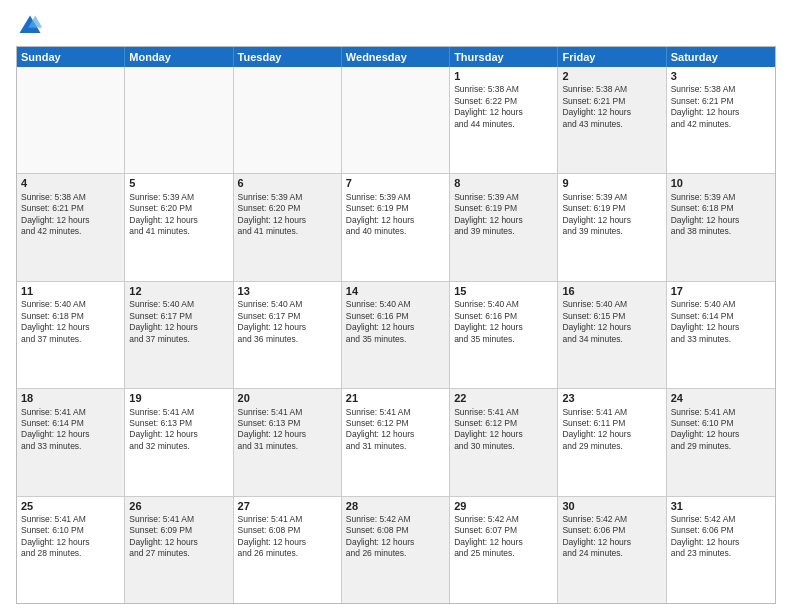 The height and width of the screenshot is (612, 792). I want to click on day-number: 12, so click(178, 291).